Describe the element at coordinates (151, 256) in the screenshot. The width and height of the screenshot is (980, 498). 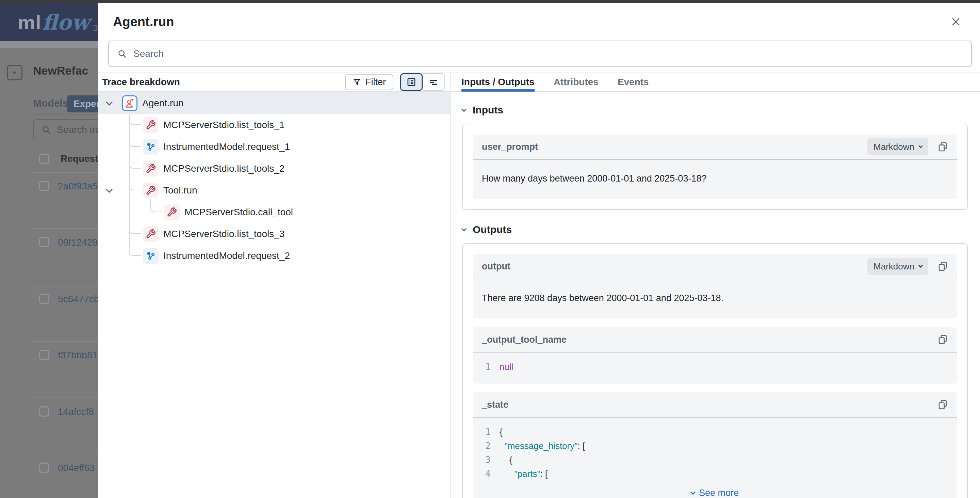
I see `model-icon-box` at that location.